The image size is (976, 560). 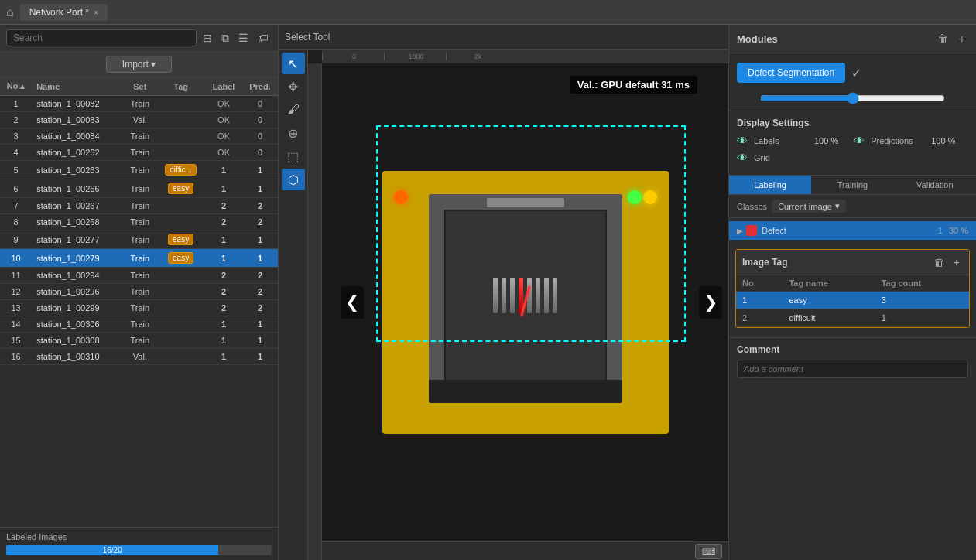 What do you see at coordinates (781, 158) in the screenshot?
I see `grid-label: Grid` at bounding box center [781, 158].